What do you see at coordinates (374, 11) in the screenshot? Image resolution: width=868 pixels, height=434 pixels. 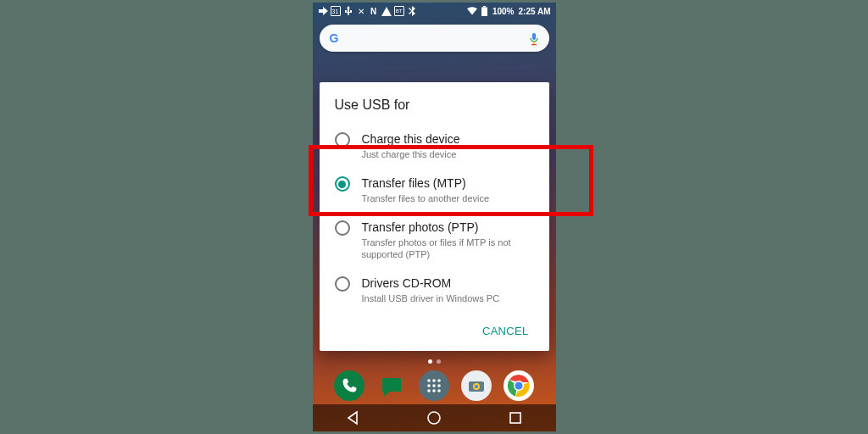 I see `n-icon: N` at bounding box center [374, 11].